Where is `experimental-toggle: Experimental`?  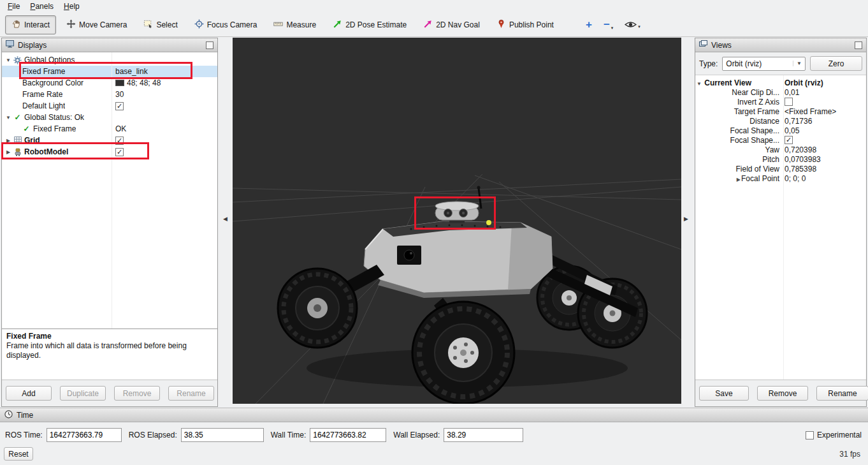 experimental-toggle: Experimental is located at coordinates (834, 435).